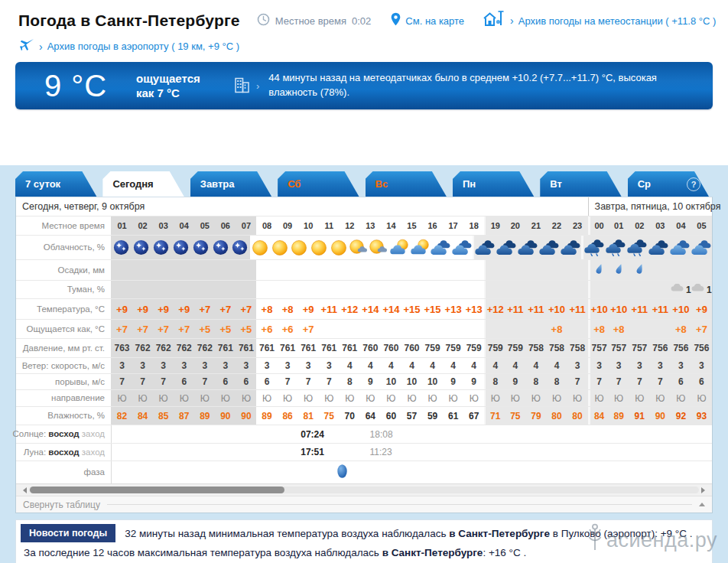 The width and height of the screenshot is (728, 563). Describe the element at coordinates (399, 505) in the screenshot. I see `divider-line` at that location.